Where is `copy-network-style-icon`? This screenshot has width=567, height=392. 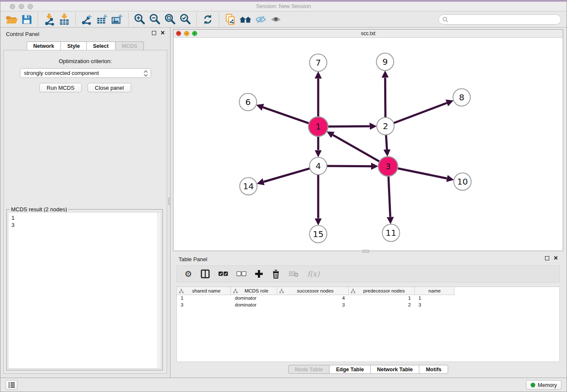 copy-network-style-icon is located at coordinates (230, 19).